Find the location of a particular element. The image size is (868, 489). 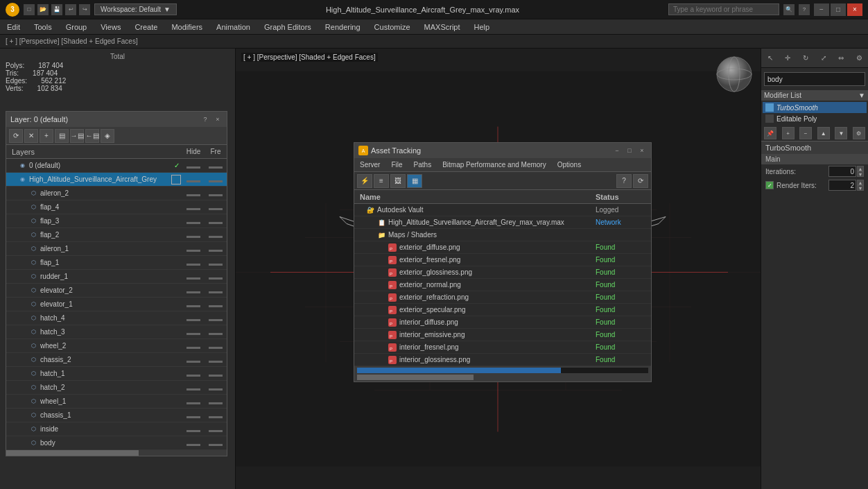

asset-menu-paths: Paths is located at coordinates (423, 165).